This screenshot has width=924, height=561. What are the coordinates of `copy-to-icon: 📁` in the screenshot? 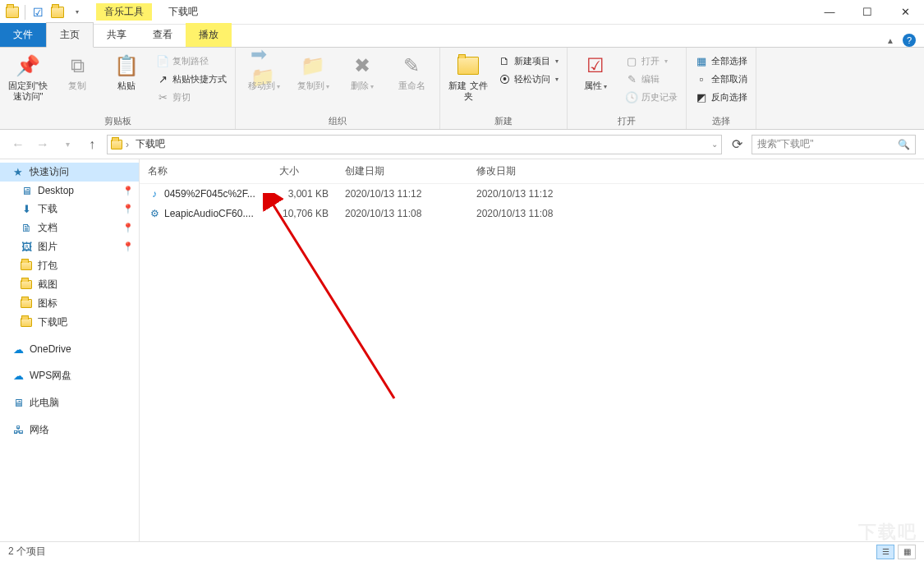 It's located at (313, 66).